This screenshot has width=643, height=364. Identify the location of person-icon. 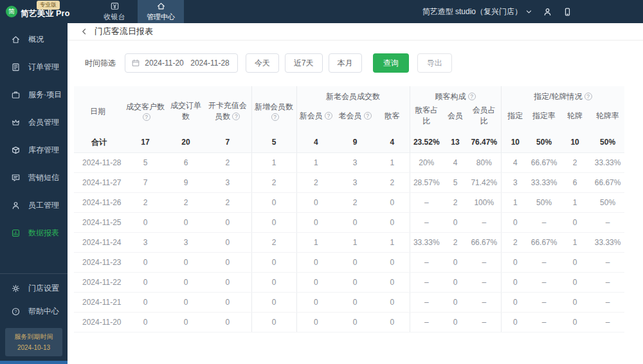
(548, 12).